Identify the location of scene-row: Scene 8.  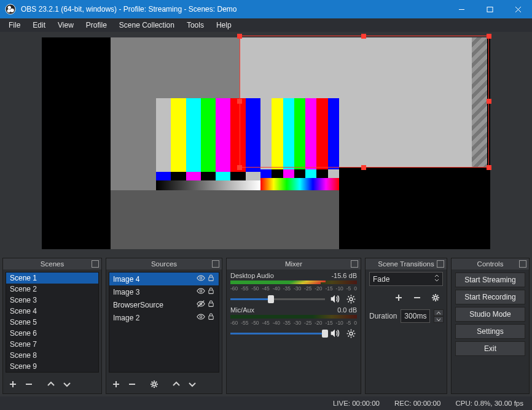
(52, 355).